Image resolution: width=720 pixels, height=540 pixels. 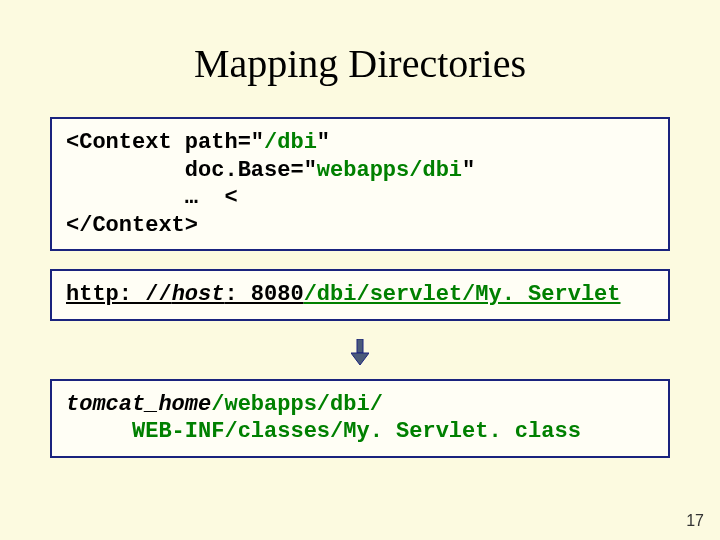 What do you see at coordinates (297, 404) in the screenshot?
I see `path-highlight: /webapps/dbi/` at bounding box center [297, 404].